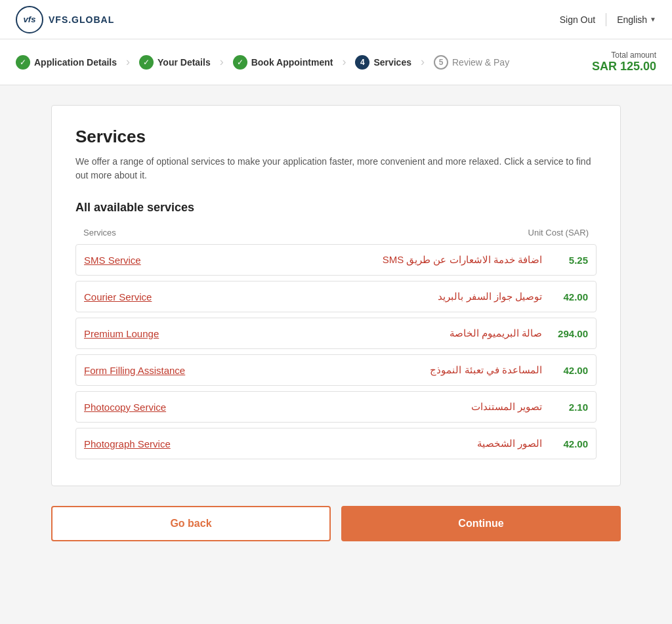 The image size is (672, 624). I want to click on step-review-pay: 5 Review & Pay, so click(476, 62).